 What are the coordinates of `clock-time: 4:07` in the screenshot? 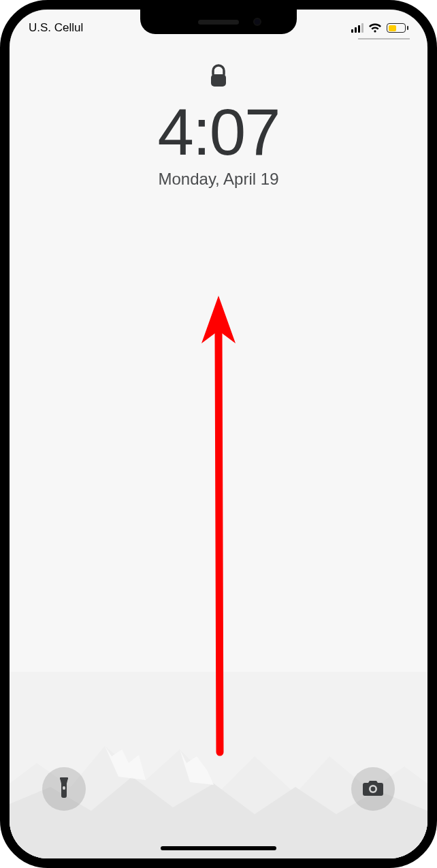 It's located at (218, 132).